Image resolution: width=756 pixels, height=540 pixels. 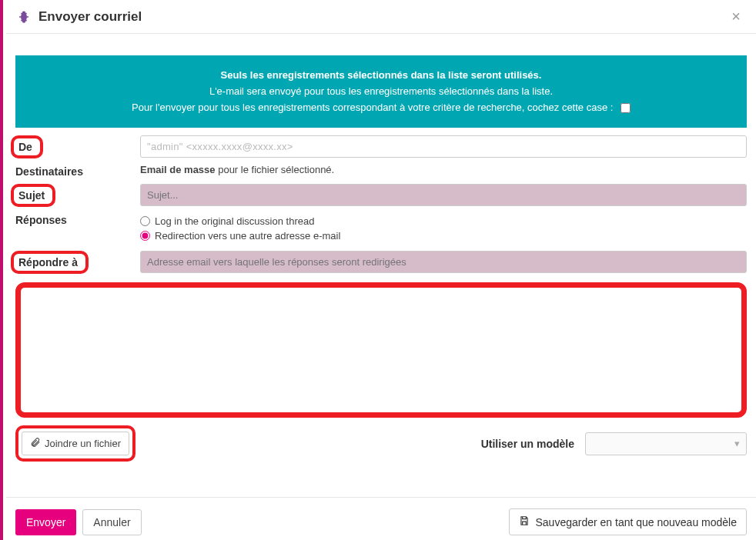 I want to click on close-icon: ×, so click(x=736, y=17).